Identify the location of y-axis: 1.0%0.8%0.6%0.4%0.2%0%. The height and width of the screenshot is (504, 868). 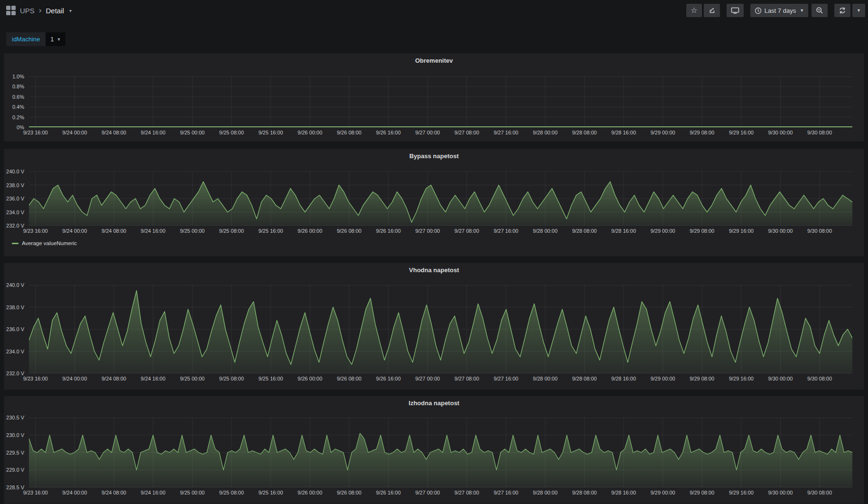
(15, 102).